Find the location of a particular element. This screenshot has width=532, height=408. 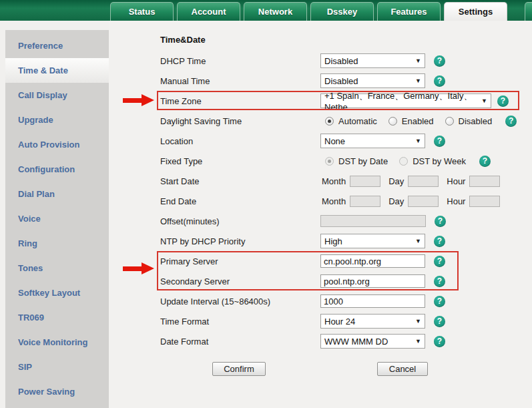

page-title: Time&Date is located at coordinates (183, 40).